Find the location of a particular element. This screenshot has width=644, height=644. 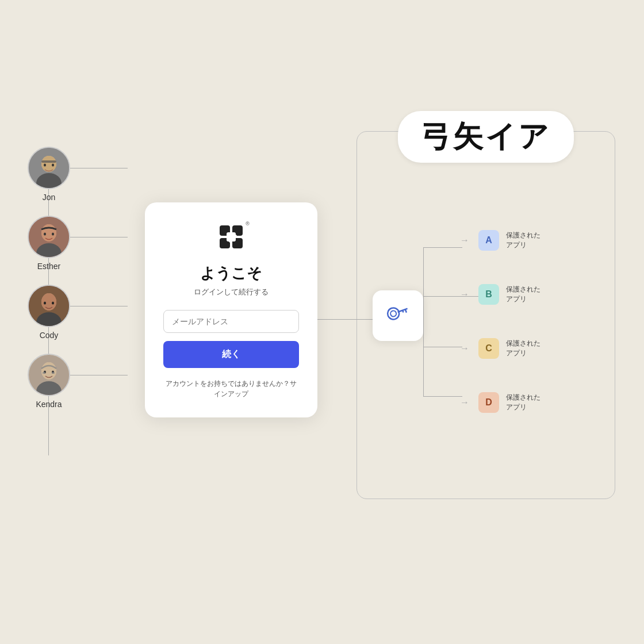

apps-list: → A 保護された アプリ → B 保護された アプリ → C is located at coordinates (500, 321).